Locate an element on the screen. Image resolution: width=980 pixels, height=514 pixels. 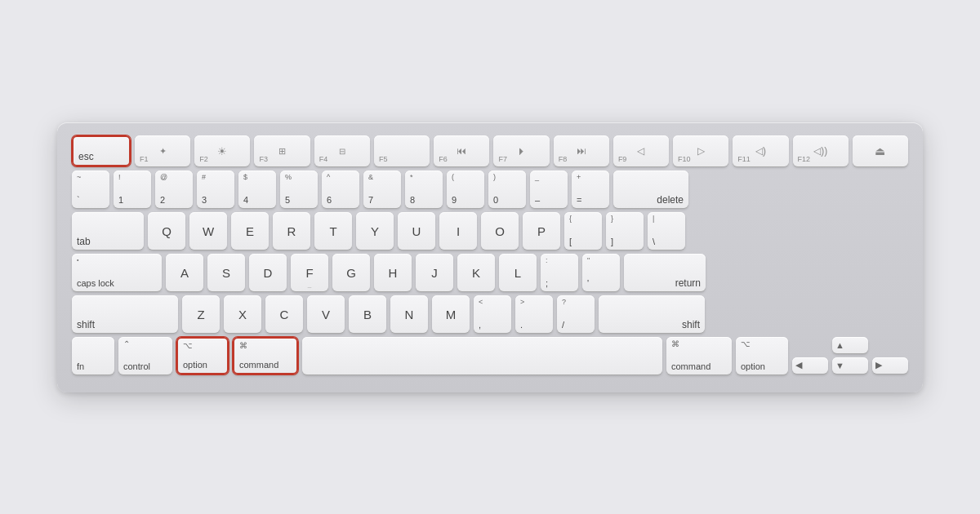
delete-key: delete is located at coordinates (651, 189).